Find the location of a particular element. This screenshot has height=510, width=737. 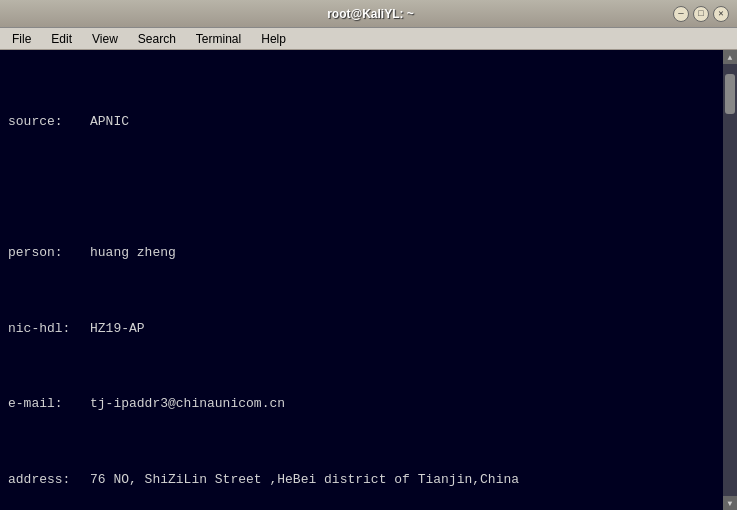

menu-file: File is located at coordinates (22, 39).